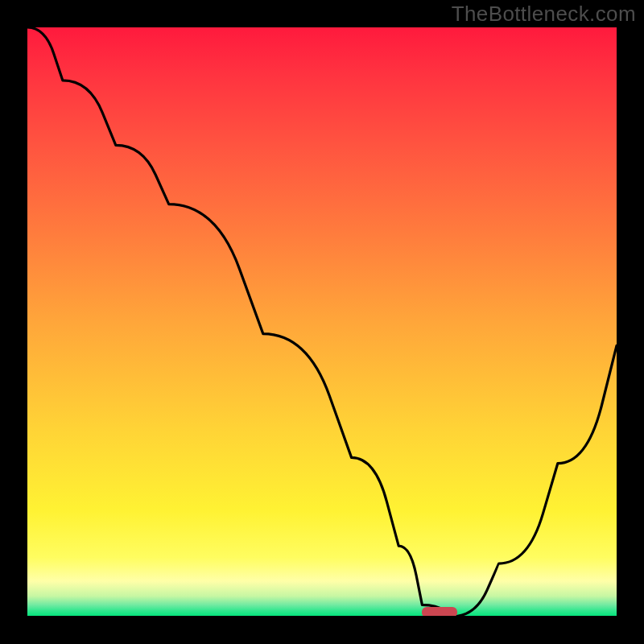 This screenshot has height=644, width=644. I want to click on plot-baseline, so click(322, 617).